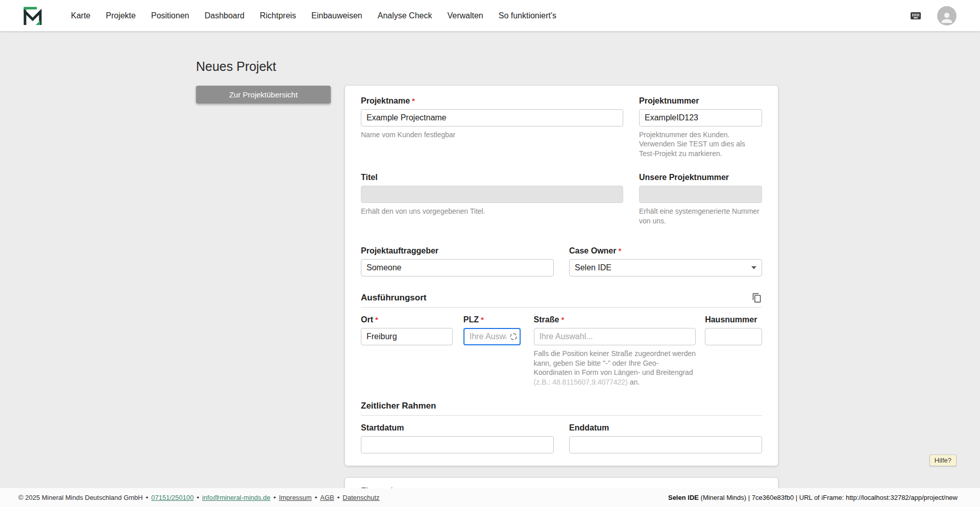  Describe the element at coordinates (615, 337) in the screenshot. I see `strasse-input` at that location.